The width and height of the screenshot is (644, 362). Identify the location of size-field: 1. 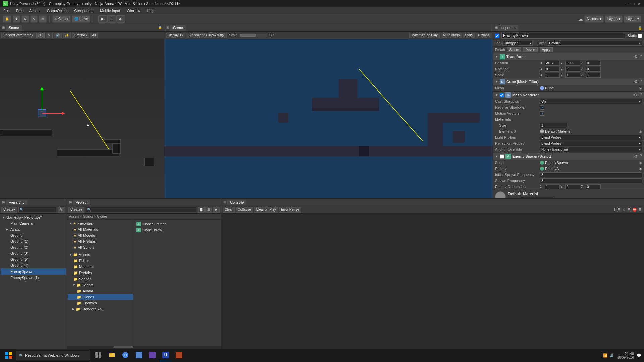
(553, 125).